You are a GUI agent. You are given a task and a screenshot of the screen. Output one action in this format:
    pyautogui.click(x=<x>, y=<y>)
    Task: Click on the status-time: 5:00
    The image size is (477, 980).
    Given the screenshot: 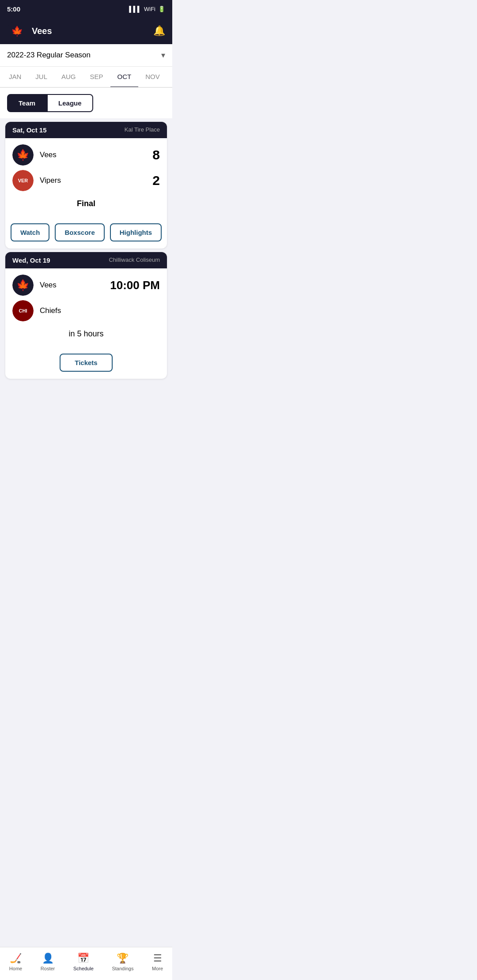 What is the action you would take?
    pyautogui.click(x=14, y=9)
    